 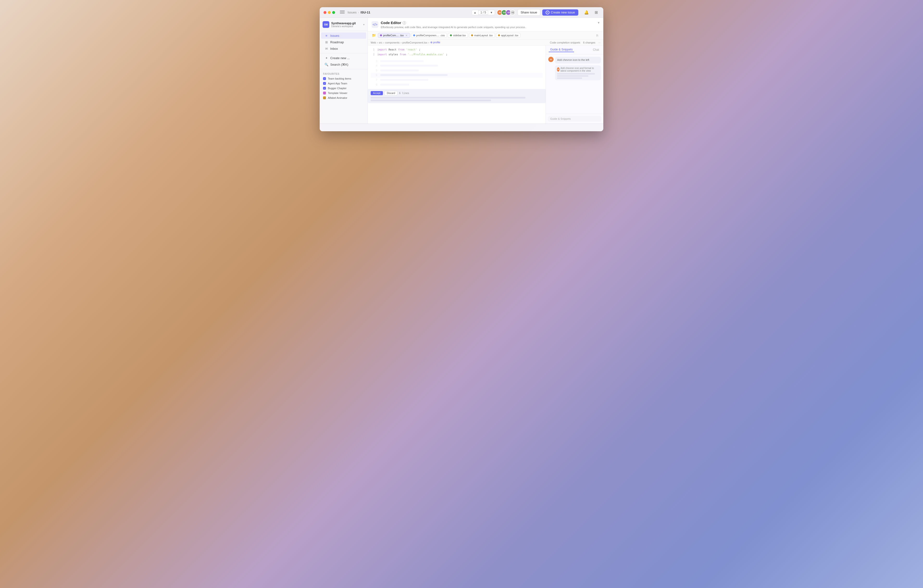 I want to click on line-content-2: import styles from '../Profile.module.cs…, so click(x=412, y=54).